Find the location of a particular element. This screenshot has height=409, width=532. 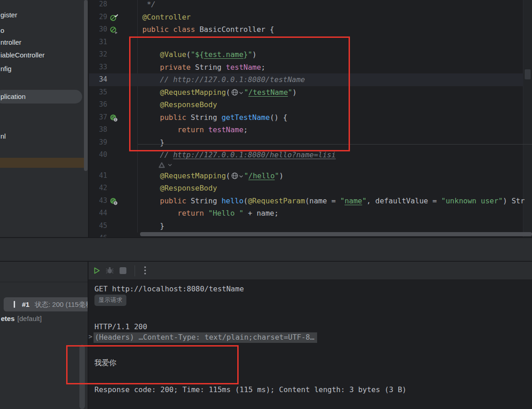

code-text: return "Hello " + name; is located at coordinates (211, 213).